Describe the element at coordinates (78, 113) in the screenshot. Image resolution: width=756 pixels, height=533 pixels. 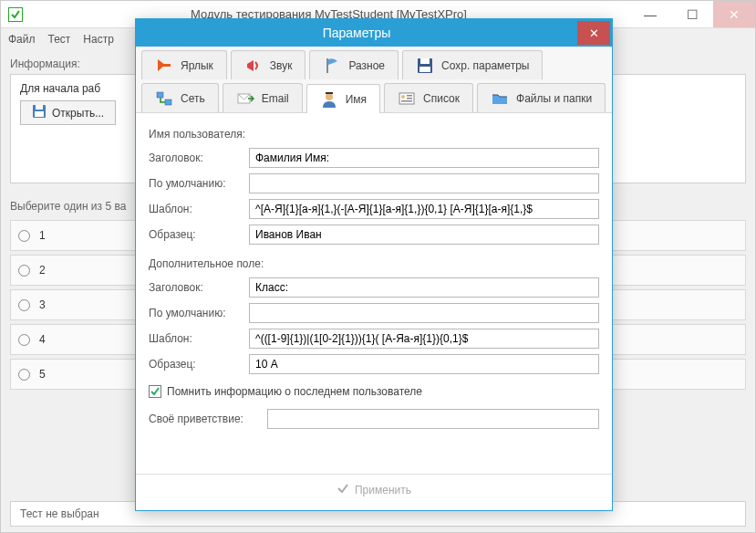
I see `open-label: Открыть...` at that location.